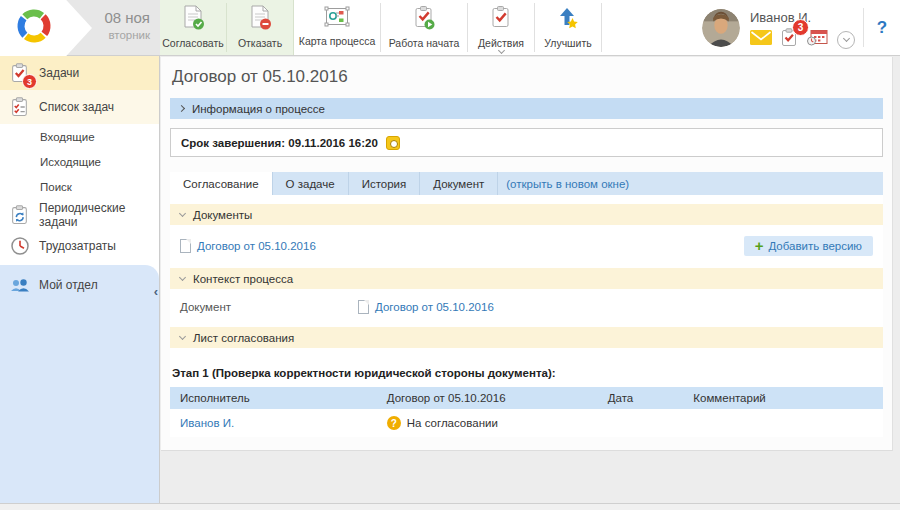 This screenshot has height=510, width=900. I want to click on stage-title: Этап 1 (Проверка корректности юридическо…, so click(528, 373).